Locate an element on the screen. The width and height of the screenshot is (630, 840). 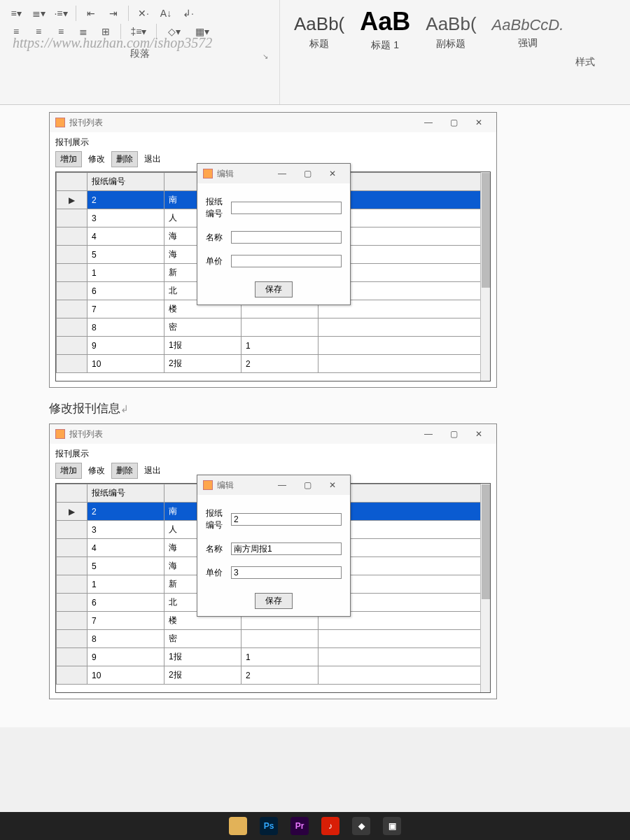
show-marks-icon: ↲· is located at coordinates (188, 13).